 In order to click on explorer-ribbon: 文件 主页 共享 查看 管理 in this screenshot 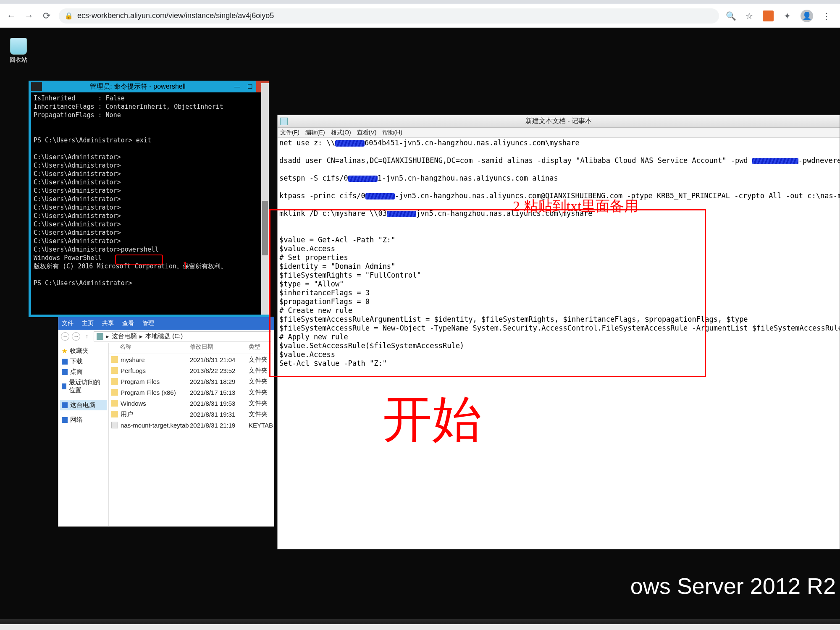, I will do `click(166, 323)`.